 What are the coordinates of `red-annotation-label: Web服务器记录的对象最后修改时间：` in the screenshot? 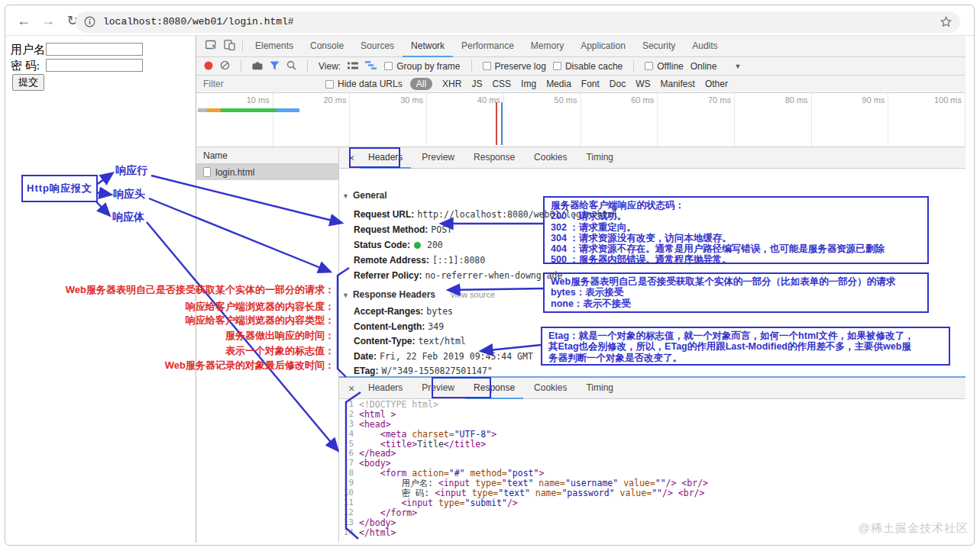 It's located at (167, 366).